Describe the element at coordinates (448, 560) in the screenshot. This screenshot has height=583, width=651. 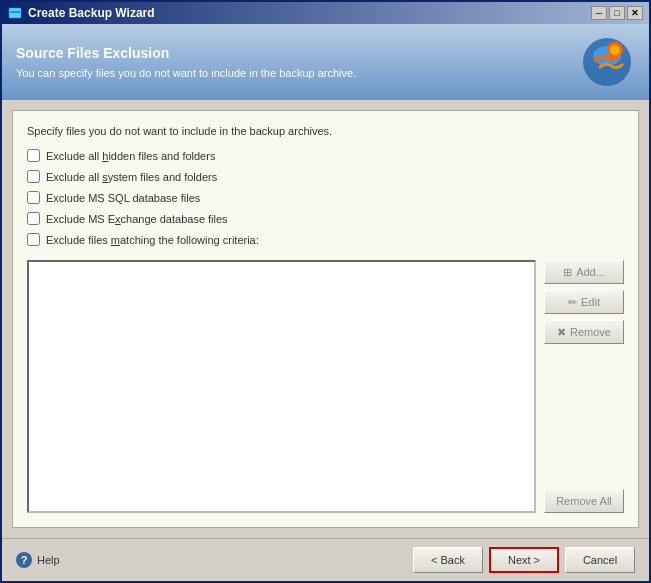
I see `back-button: < Back` at that location.